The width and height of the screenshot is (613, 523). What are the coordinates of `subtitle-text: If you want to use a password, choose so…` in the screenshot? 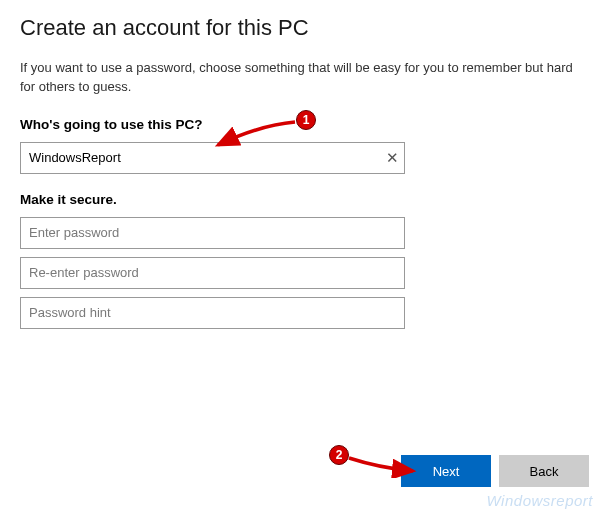 It's located at (300, 78).